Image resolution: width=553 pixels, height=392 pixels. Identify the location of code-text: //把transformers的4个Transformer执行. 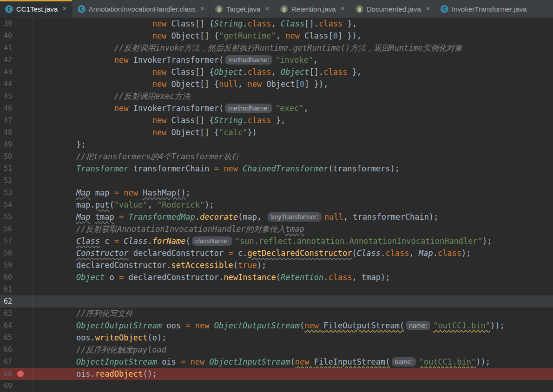
(136, 157).